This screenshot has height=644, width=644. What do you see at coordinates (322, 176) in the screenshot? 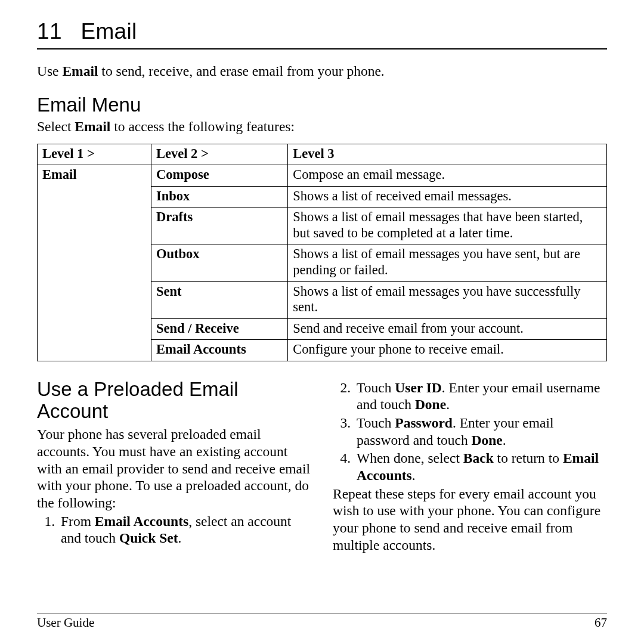
I see `table-row: Email Compose Compose an email message.` at bounding box center [322, 176].